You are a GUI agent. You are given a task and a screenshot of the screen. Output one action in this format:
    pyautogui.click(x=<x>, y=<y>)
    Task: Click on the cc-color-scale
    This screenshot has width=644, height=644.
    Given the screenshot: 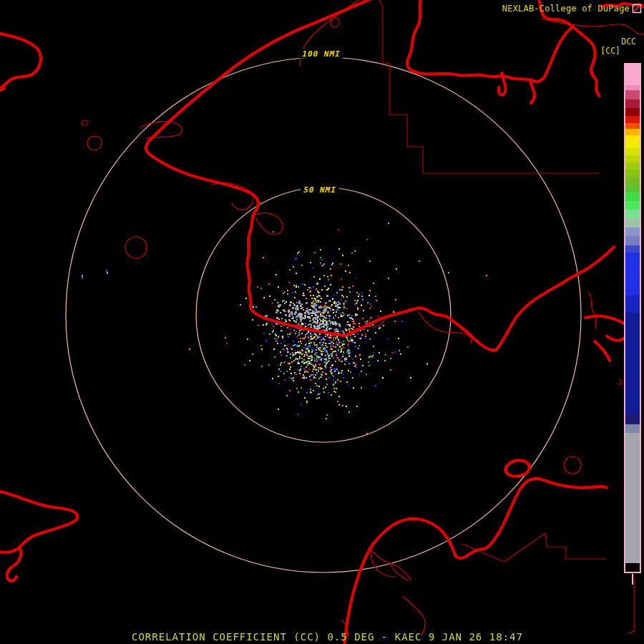 What is the action you would take?
    pyautogui.click(x=633, y=318)
    